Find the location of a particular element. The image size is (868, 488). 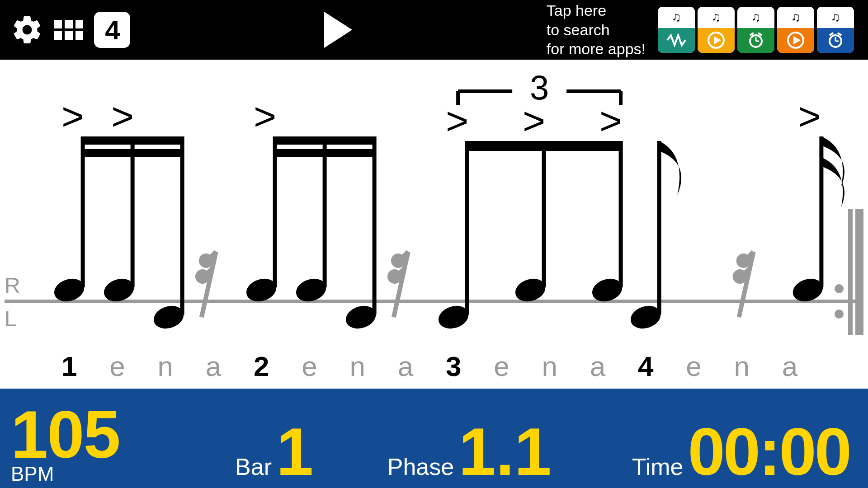

svg-text: L is located at coordinates (11, 319).